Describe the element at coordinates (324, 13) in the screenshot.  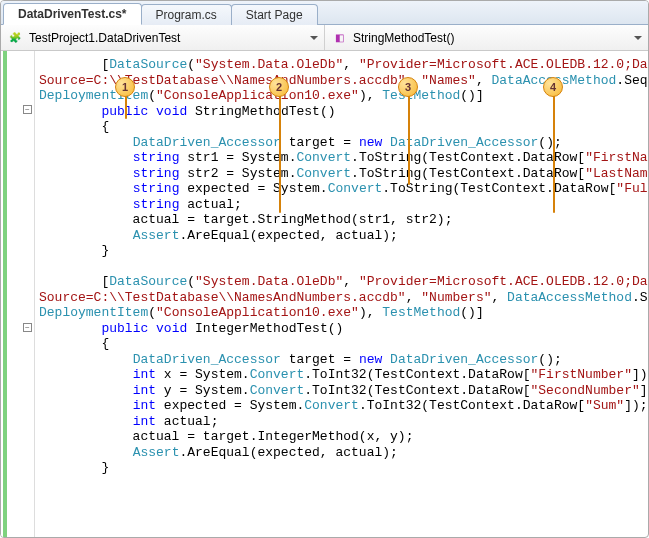
I see `tab-bar: DataDrivenTest.cs* Program.cs Start Page` at that location.